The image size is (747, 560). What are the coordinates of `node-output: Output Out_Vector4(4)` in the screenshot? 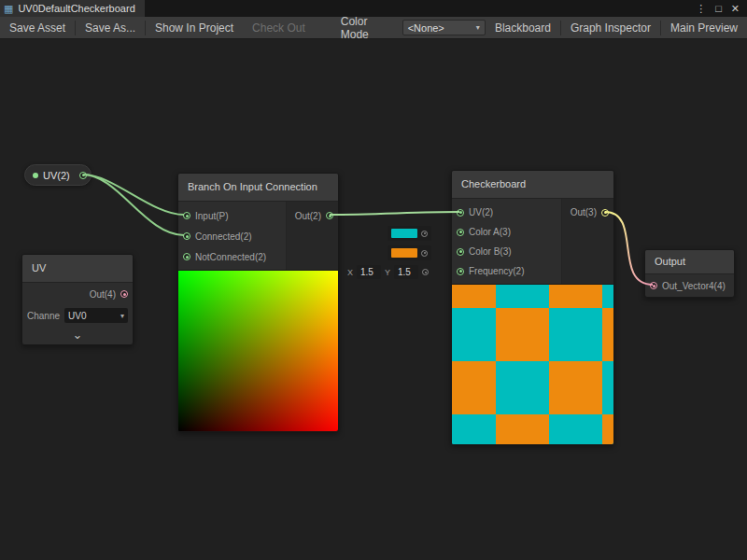 It's located at (689, 273).